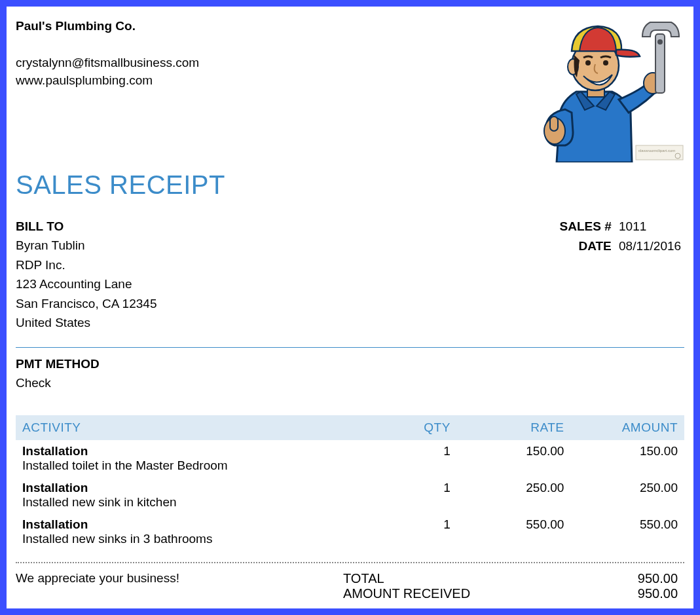 The image size is (700, 615). I want to click on date-label: DATE, so click(586, 246).